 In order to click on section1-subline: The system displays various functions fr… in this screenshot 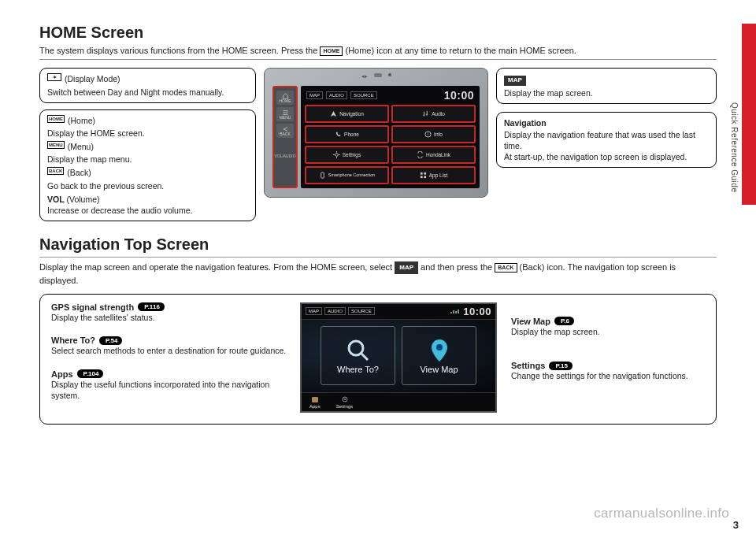, I will do `click(378, 52)`.